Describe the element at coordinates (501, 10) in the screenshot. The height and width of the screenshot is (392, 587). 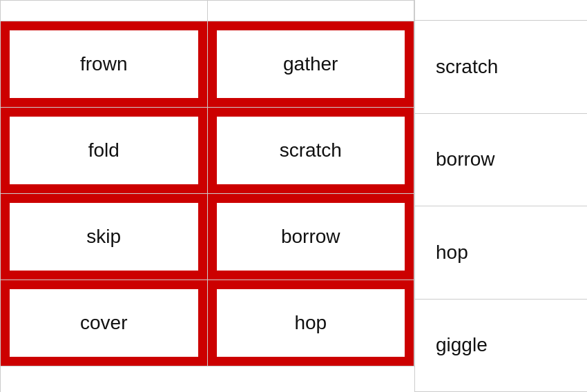
I see `sidebar-top-spacer` at that location.